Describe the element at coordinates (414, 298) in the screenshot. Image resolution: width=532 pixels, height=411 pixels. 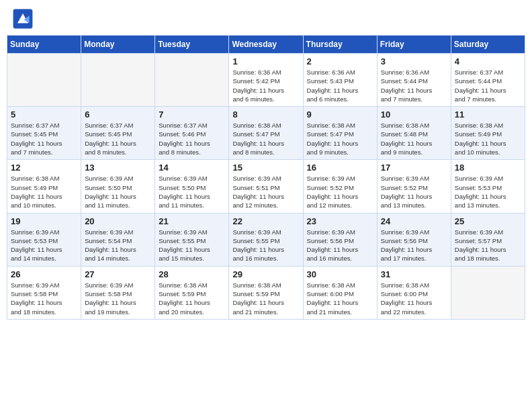
I see `day-info: Sunrise: 6:38 AMSunset: 6:00 PMDaylight:…` at that location.